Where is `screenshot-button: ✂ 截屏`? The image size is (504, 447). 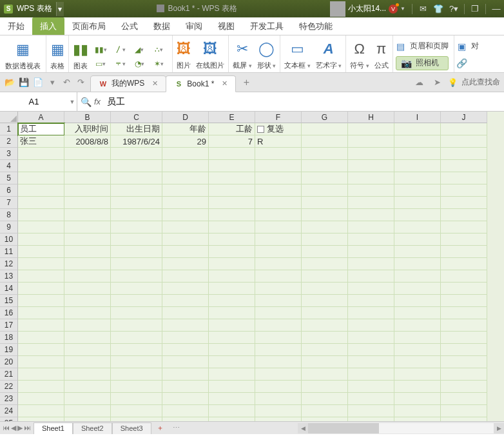 screenshot-button: ✂ 截屏 is located at coordinates (242, 54).